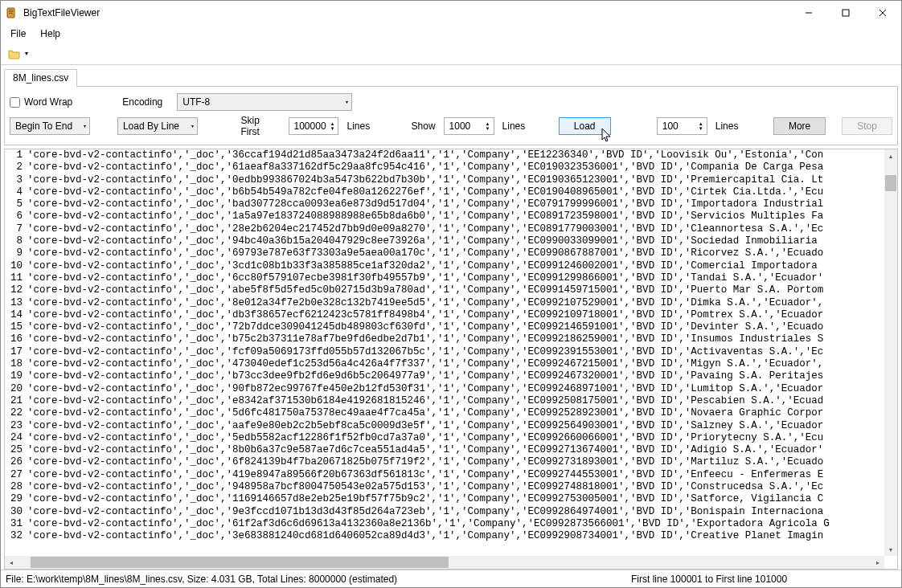 The height and width of the screenshot is (588, 902). I want to click on show-input: 1000 ▲▼, so click(469, 126).